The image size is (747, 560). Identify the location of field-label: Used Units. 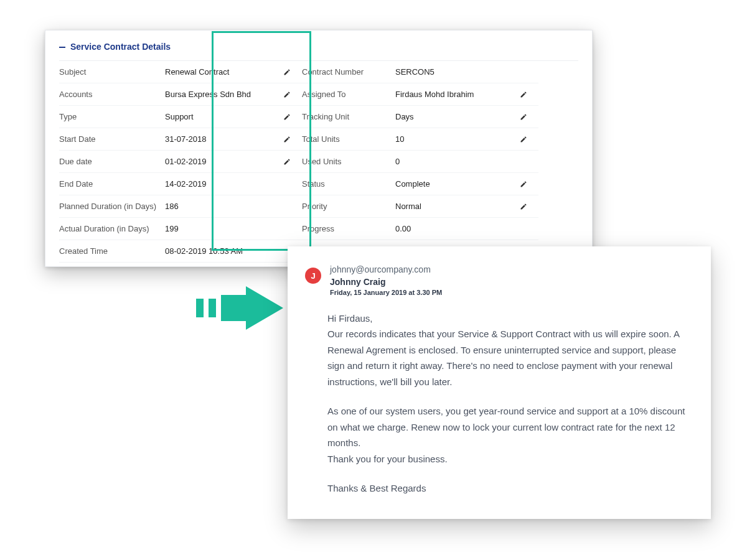
(349, 162).